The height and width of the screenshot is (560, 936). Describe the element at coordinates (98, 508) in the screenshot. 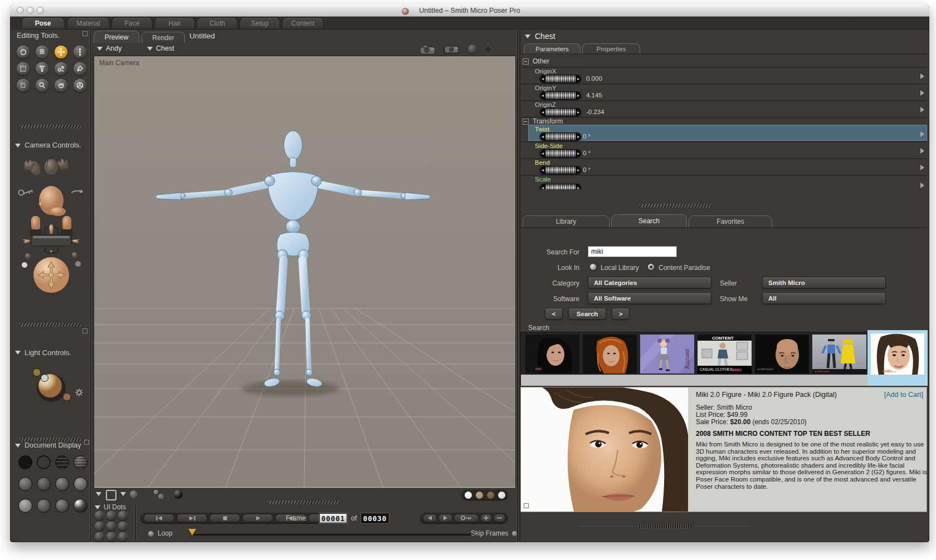

I see `ui-dots-collapse-icon` at that location.